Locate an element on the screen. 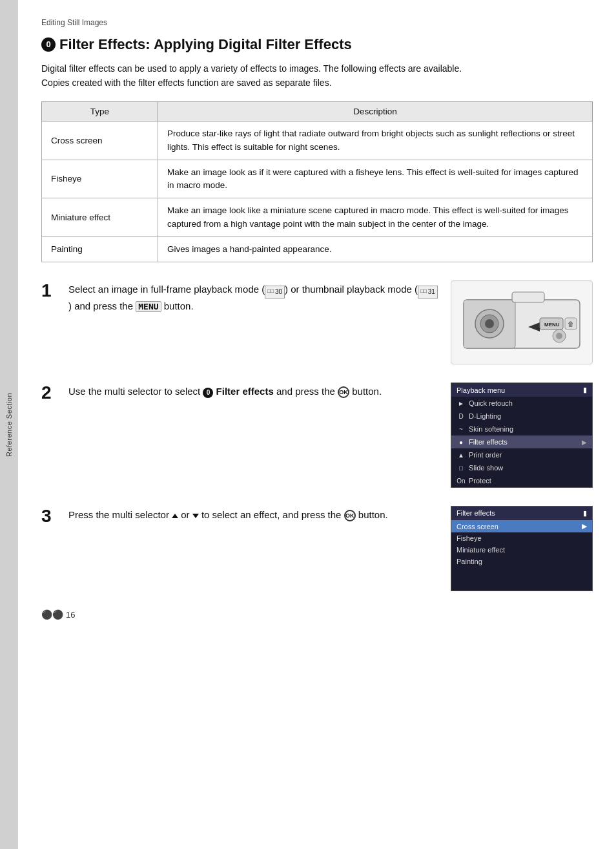 This screenshot has width=616, height=849. playback-menu: Playback menu ▮ ►Quick retouchDD-Lightin… is located at coordinates (522, 435).